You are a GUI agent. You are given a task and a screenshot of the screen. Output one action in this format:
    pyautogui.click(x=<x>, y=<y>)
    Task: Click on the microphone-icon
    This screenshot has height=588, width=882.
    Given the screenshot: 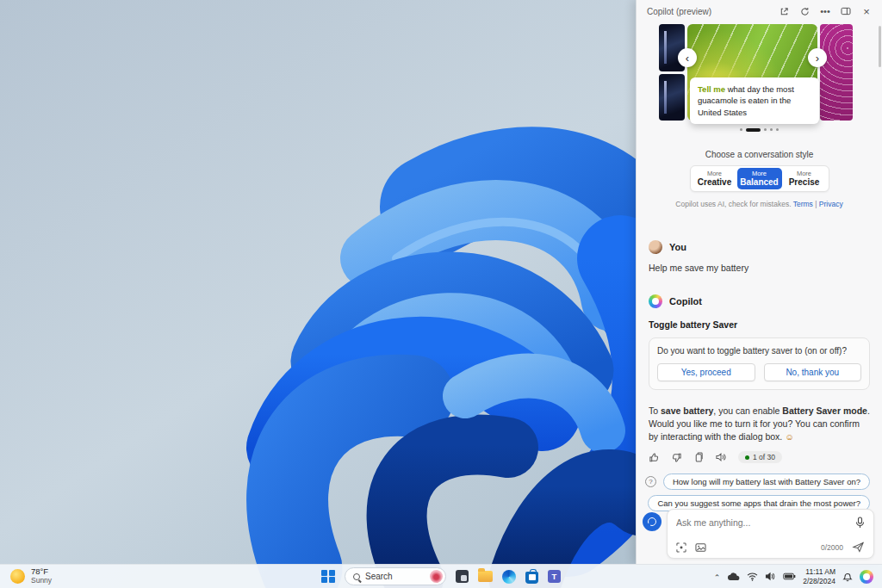 What is the action you would take?
    pyautogui.click(x=860, y=523)
    